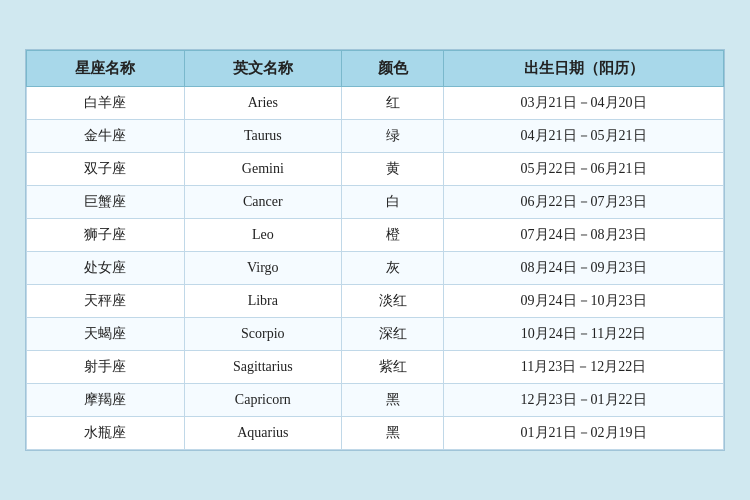 This screenshot has height=500, width=750. What do you see at coordinates (376, 104) in the screenshot?
I see `table-row: 白羊座Aries红03月21日－04月20日` at bounding box center [376, 104].